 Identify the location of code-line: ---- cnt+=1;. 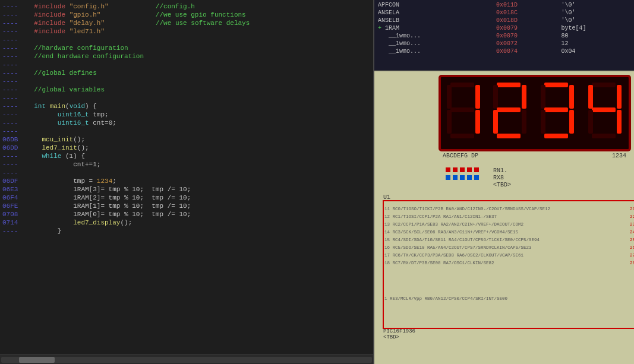
(187, 164).